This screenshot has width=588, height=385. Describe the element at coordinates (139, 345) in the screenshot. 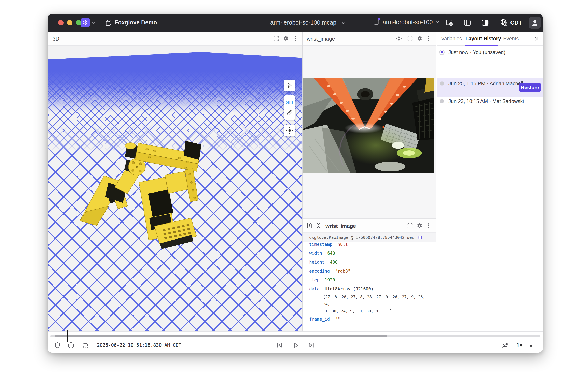

I see `playback-timestamp: 2025-06-22 10:51:18.830 AM CDT` at that location.